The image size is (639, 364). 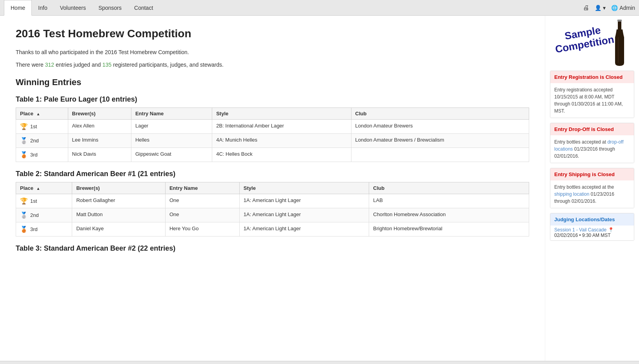 I want to click on nav-right: 🖨 👤 ▾ 🌐 Admin, so click(x=609, y=8).